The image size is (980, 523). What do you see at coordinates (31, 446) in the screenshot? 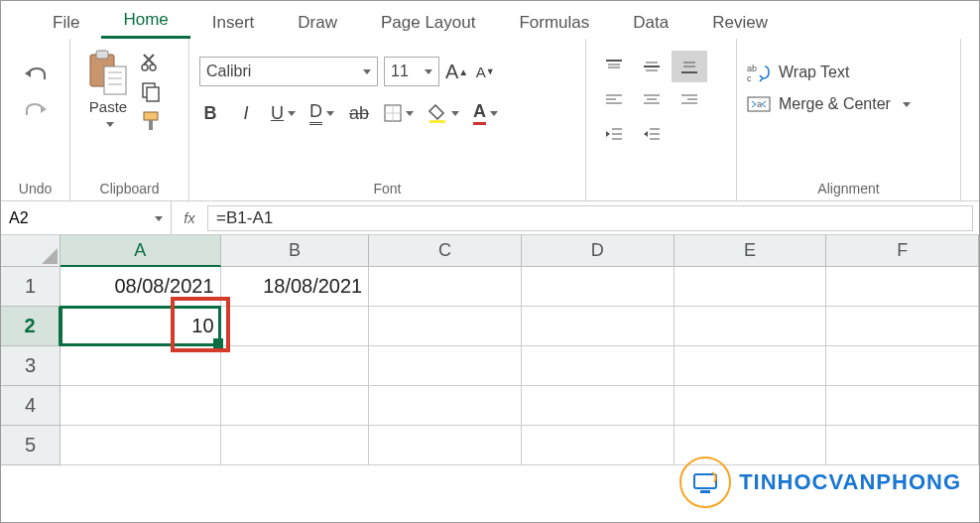
I see `row-header-5: 5` at bounding box center [31, 446].